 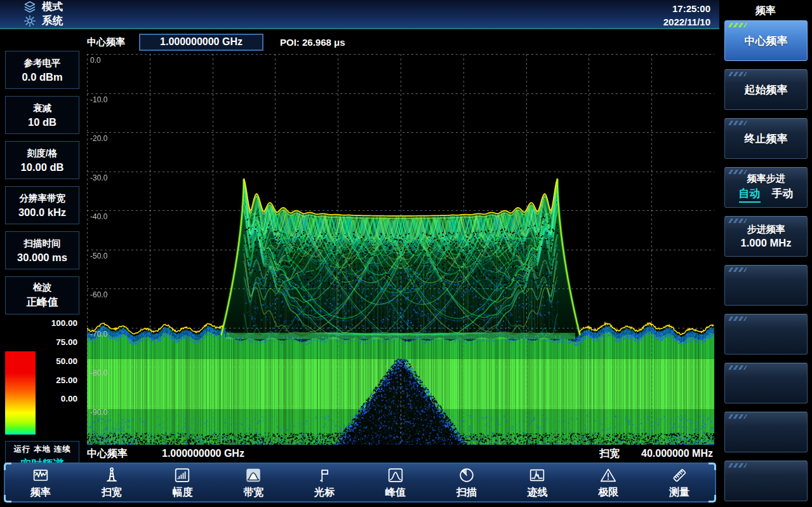 I want to click on bandwidth-icon, so click(x=253, y=475).